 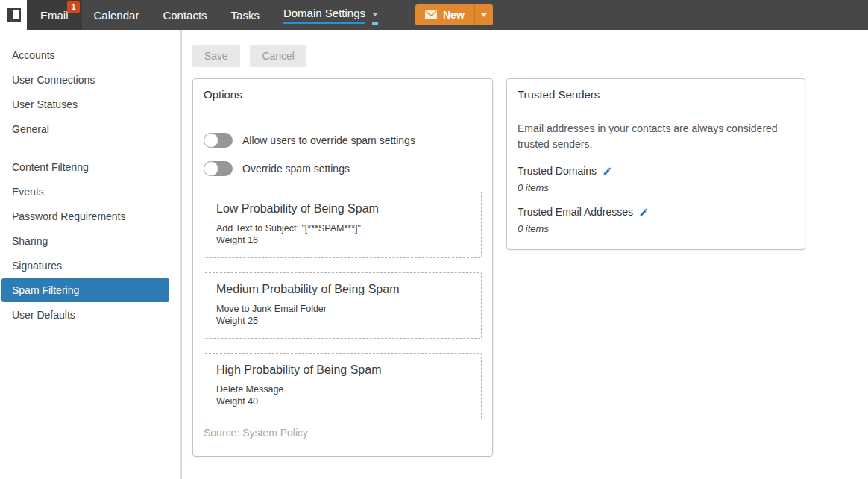 I want to click on spam-level-medium-box: Medium Probability of Being Spam Move to…, so click(x=343, y=306).